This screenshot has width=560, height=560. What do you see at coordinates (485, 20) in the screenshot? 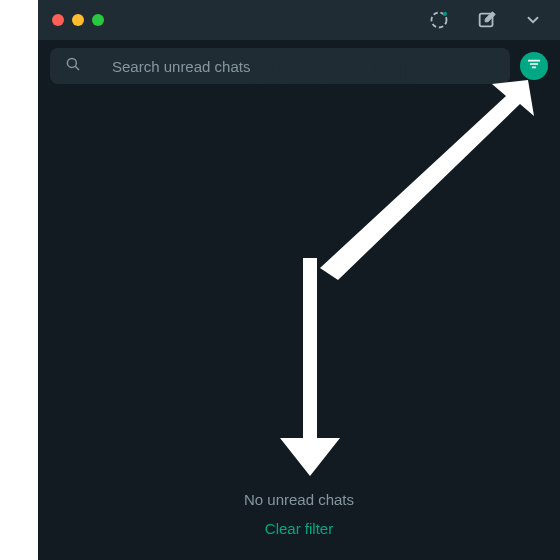
I see `titlebar-actions` at bounding box center [485, 20].